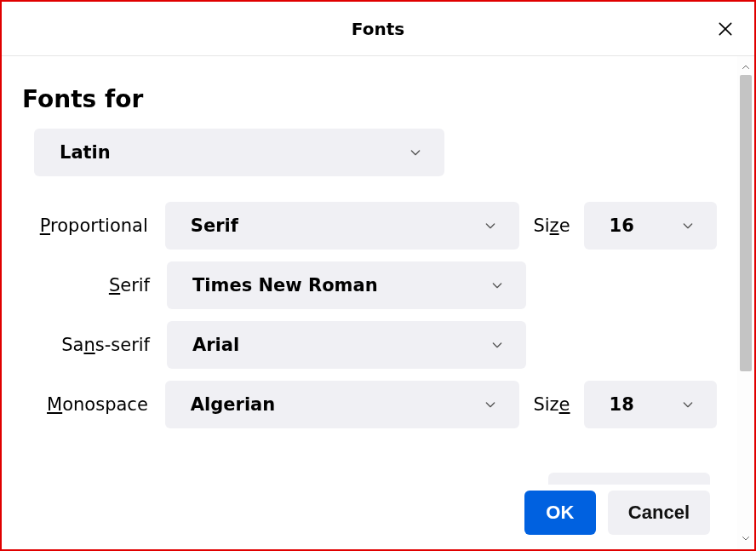 This screenshot has height=551, width=756. What do you see at coordinates (90, 345) in the screenshot?
I see `sans-serif-label: Sans-serif` at bounding box center [90, 345].